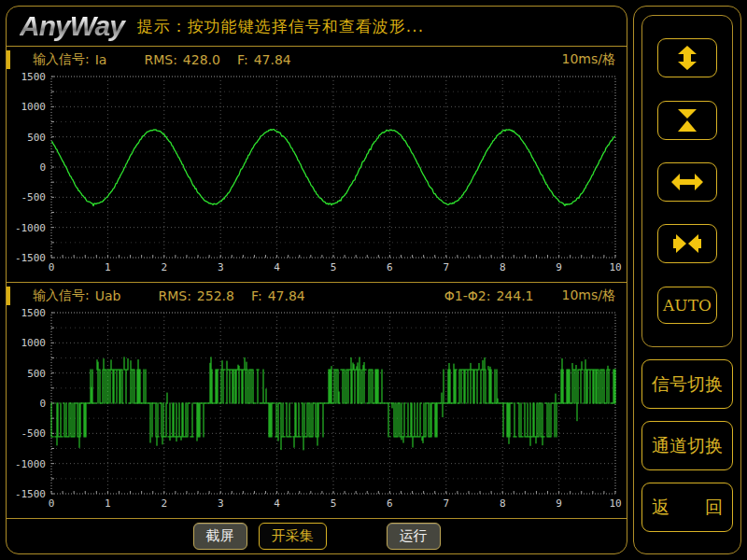 This screenshot has width=747, height=560. Describe the element at coordinates (293, 536) in the screenshot. I see `start-capture-button: 开采集` at that location.